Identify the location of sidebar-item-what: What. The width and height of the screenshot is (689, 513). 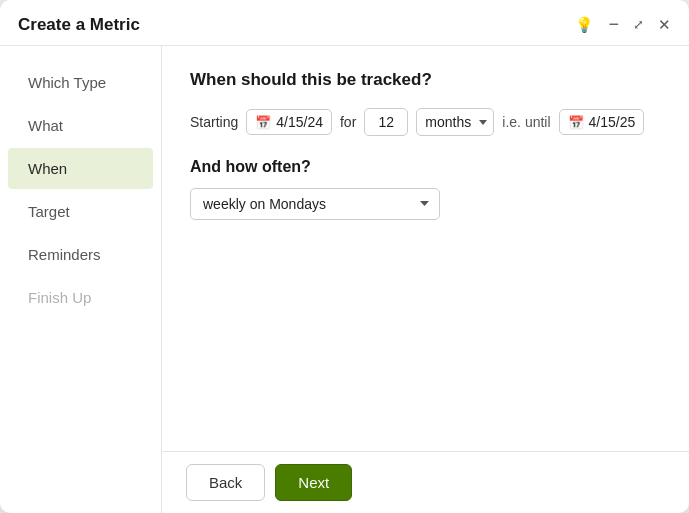
(80, 126).